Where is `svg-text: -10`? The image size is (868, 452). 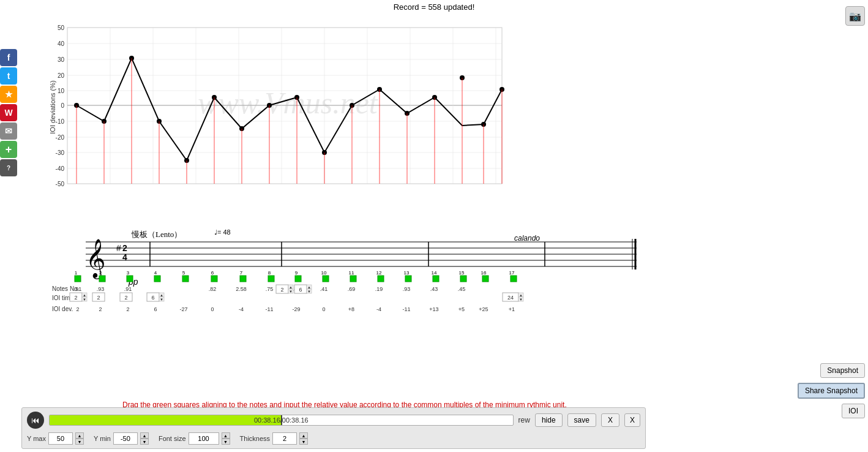
svg-text: -10 is located at coordinates (60, 121).